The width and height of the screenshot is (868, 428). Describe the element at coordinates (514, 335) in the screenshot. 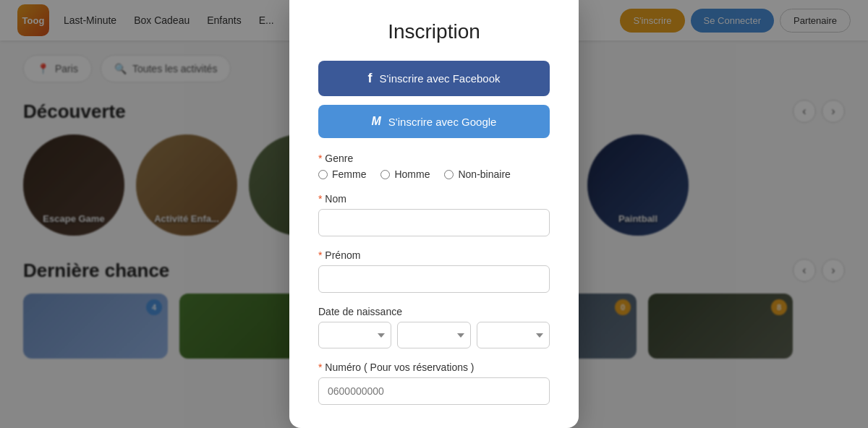

I see `date-year-select` at that location.